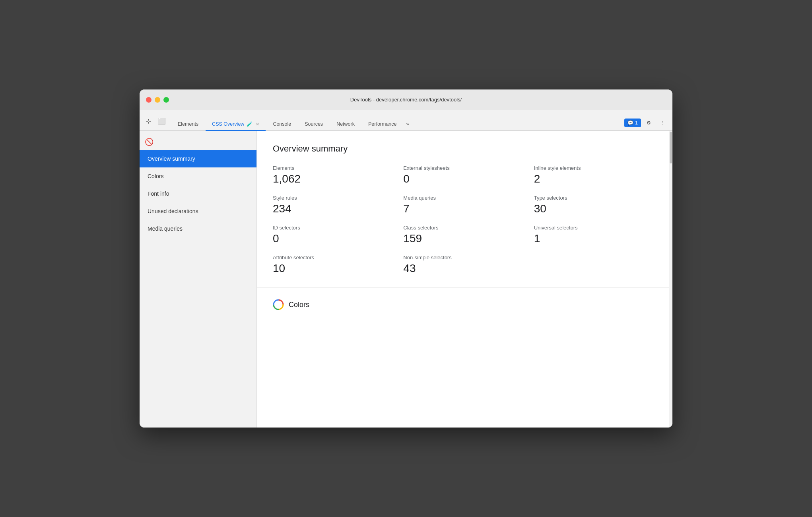  What do you see at coordinates (334, 265) in the screenshot?
I see `stat-attribute-selectors: Attribute selectors 10` at bounding box center [334, 265].